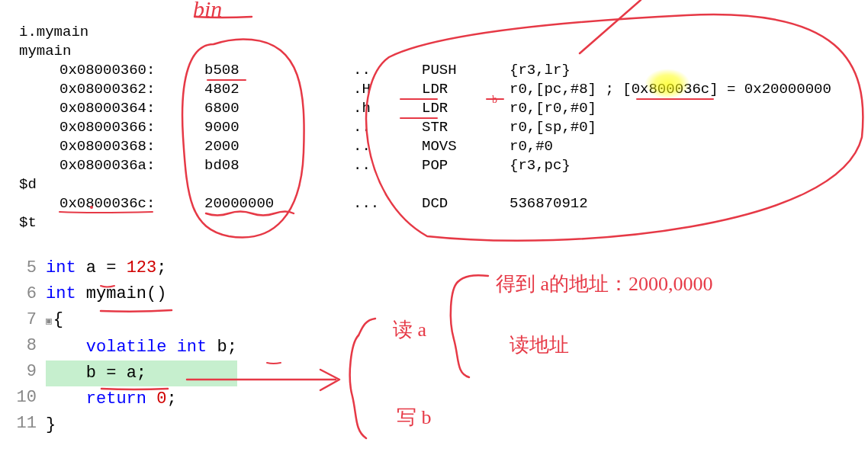 The width and height of the screenshot is (868, 471). I want to click on opcode: 20000000, so click(279, 204).